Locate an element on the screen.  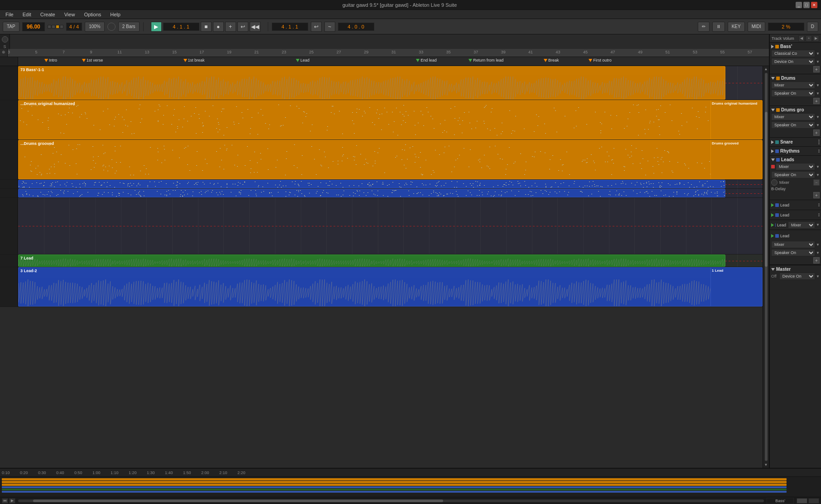
right-wave-btn: ~ is located at coordinates (330, 27).